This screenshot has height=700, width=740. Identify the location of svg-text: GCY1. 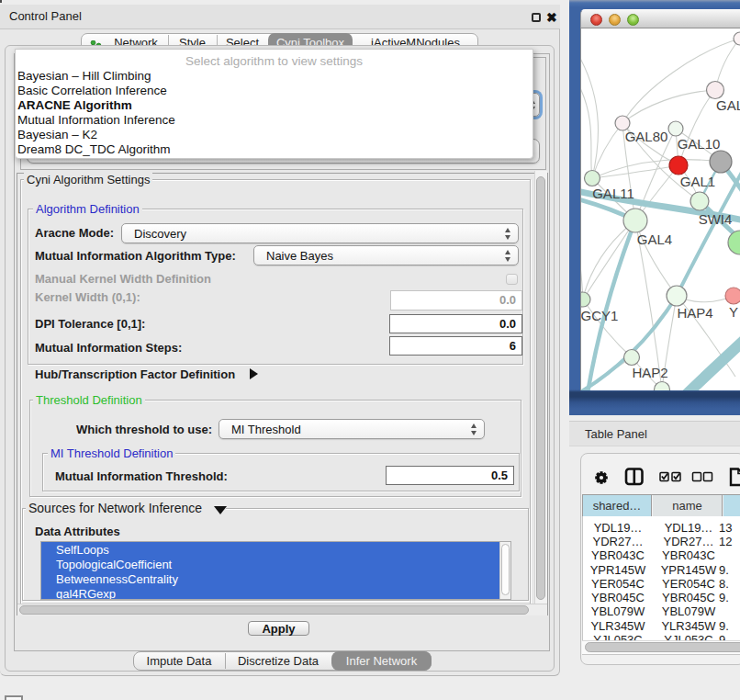
(600, 316).